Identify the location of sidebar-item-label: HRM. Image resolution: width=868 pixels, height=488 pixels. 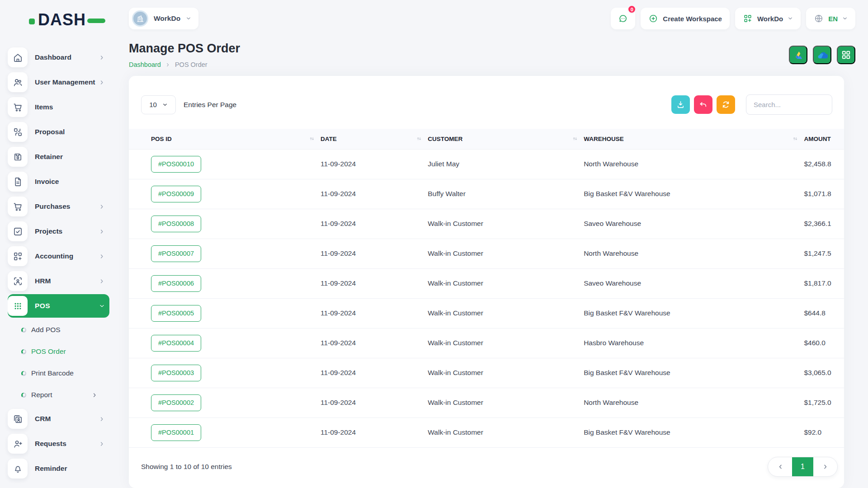
(67, 281).